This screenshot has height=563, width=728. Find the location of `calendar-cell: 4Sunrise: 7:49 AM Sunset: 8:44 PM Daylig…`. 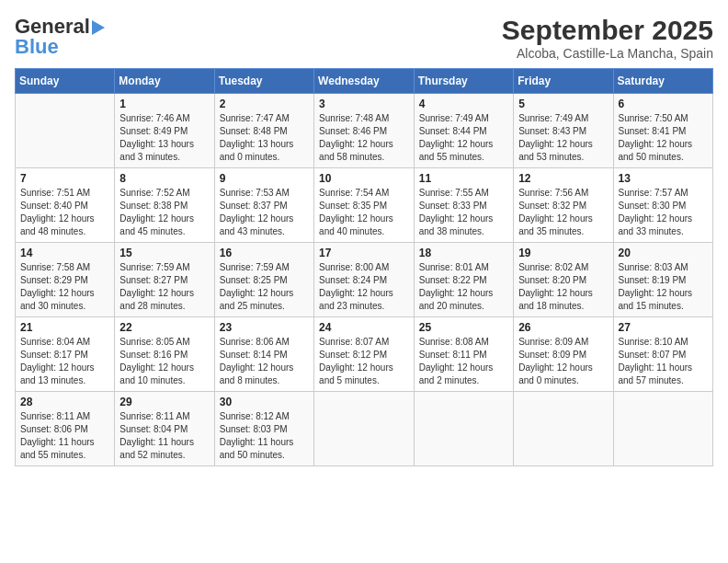

calendar-cell: 4Sunrise: 7:49 AM Sunset: 8:44 PM Daylig… is located at coordinates (463, 131).